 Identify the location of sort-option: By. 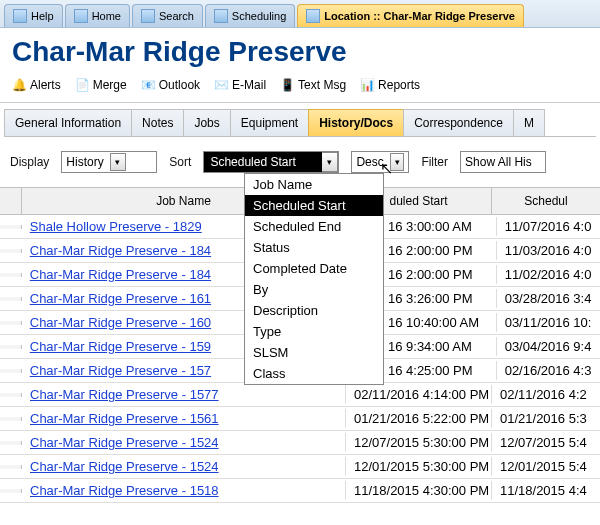
(314, 290).